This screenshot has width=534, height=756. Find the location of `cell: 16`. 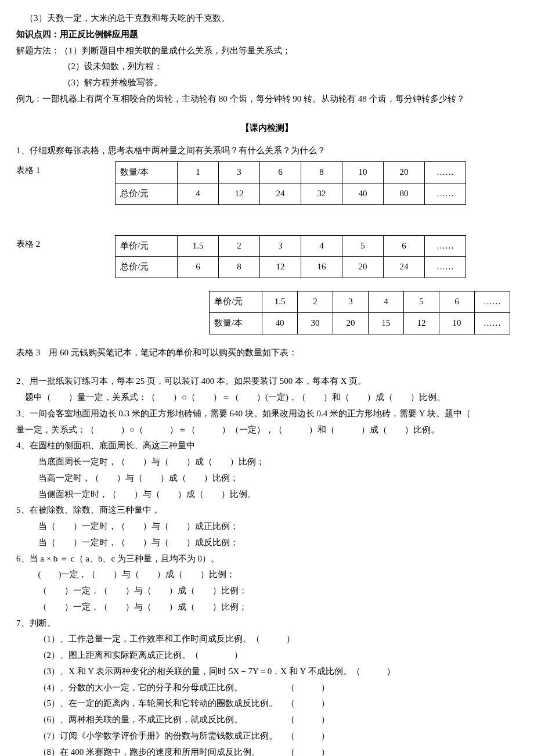

cell: 16 is located at coordinates (322, 267).